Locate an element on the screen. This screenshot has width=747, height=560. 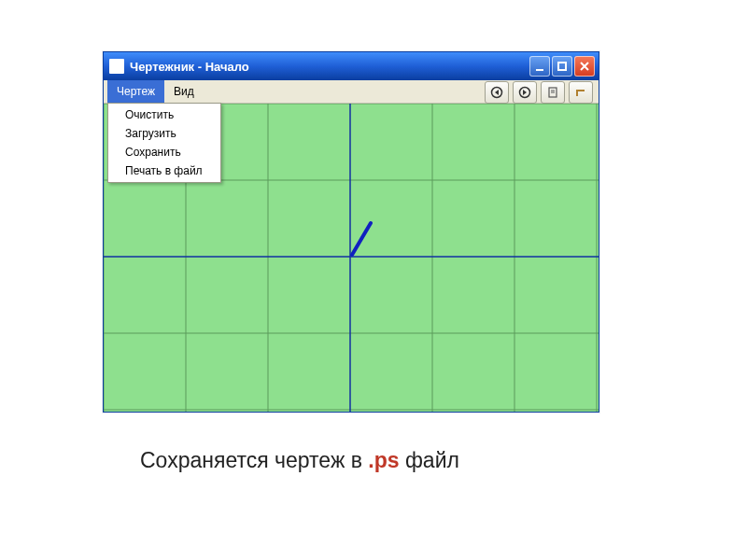
menu-item-save: Сохранить is located at coordinates (164, 152).